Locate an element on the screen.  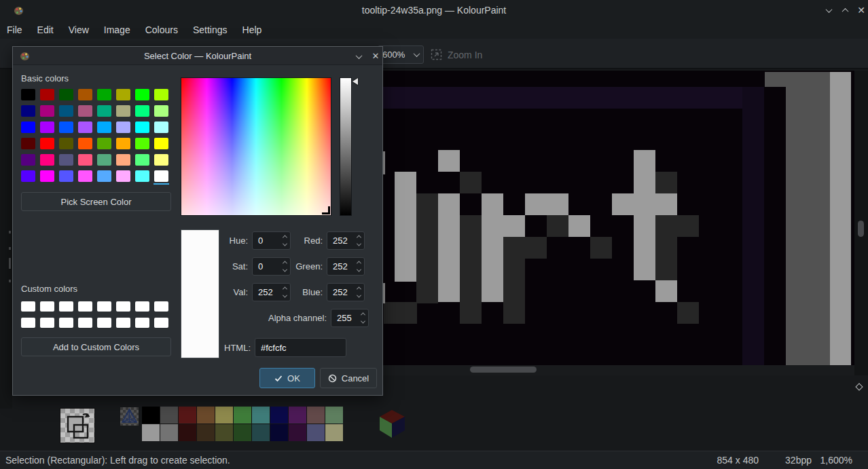
blue-spinbox is located at coordinates (346, 292).